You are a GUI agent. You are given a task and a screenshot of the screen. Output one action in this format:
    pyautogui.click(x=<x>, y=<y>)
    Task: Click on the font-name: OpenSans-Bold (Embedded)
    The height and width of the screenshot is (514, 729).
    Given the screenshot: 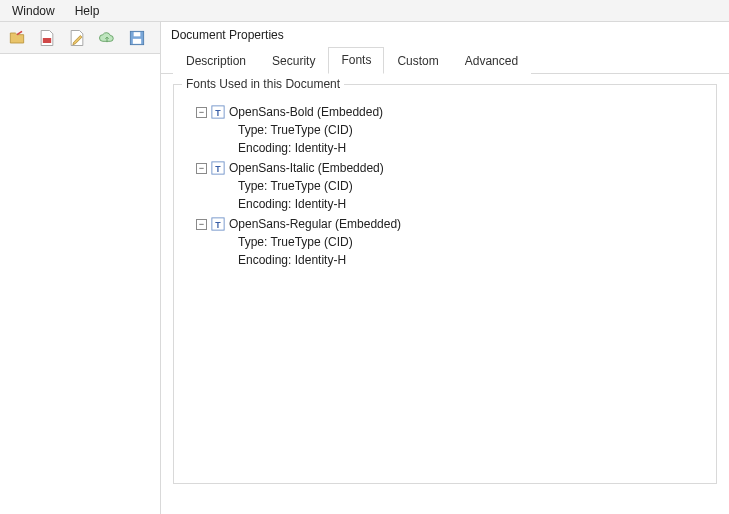 What is the action you would take?
    pyautogui.click(x=306, y=112)
    